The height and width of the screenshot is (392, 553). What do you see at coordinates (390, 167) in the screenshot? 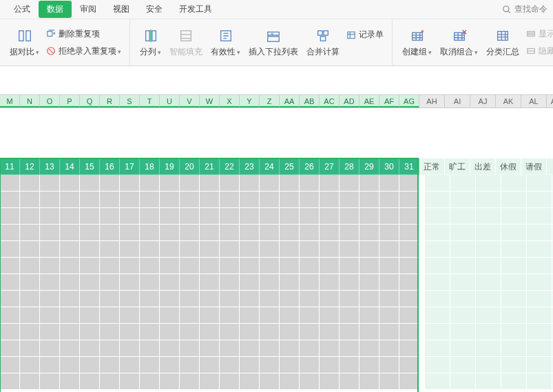
I see `header-day-30: 30` at bounding box center [390, 167].